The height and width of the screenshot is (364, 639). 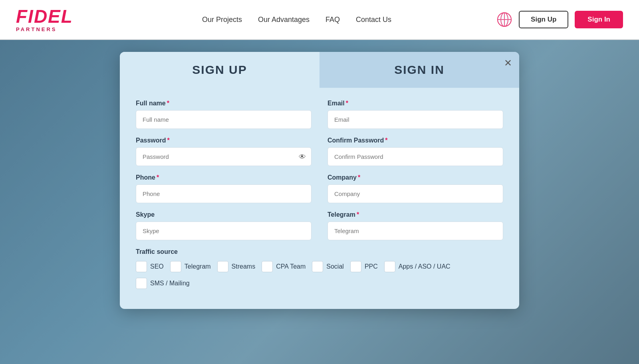 I want to click on traffic-checkbox-row-1: SEO Telegram Streams CPA Team, so click(x=320, y=267).